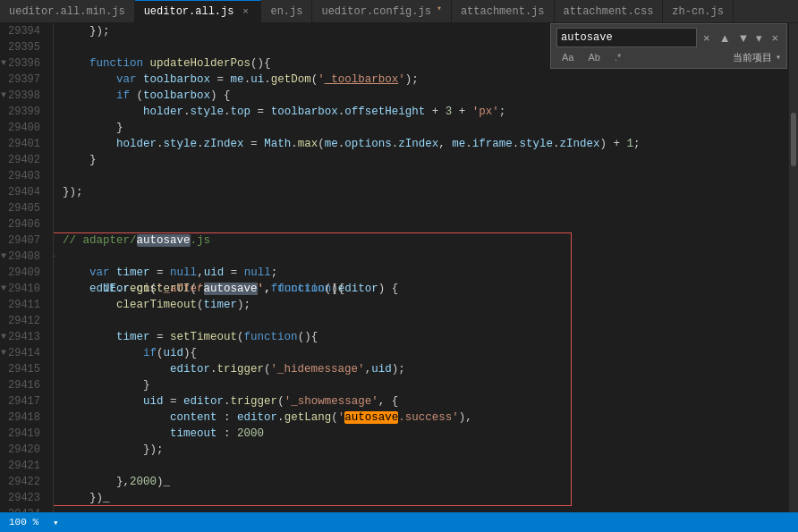  What do you see at coordinates (376, 12) in the screenshot?
I see `tab-label: ueditor.config.js` at bounding box center [376, 12].